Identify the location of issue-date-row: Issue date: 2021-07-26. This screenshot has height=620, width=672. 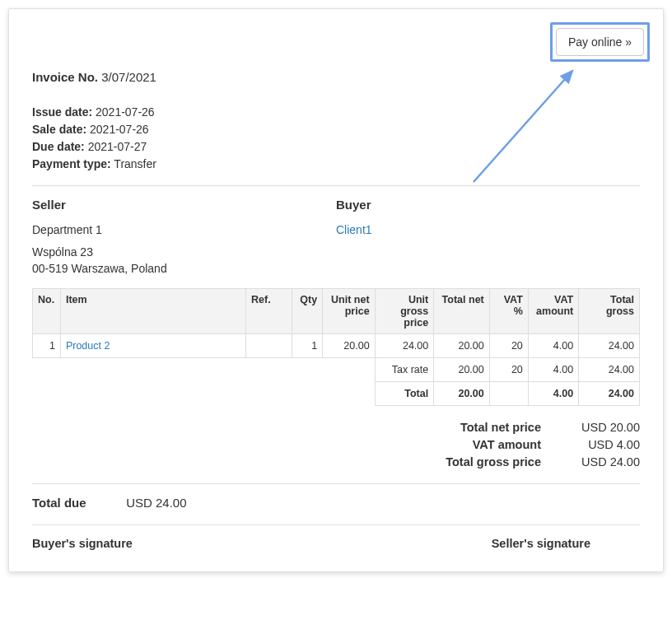
(336, 112).